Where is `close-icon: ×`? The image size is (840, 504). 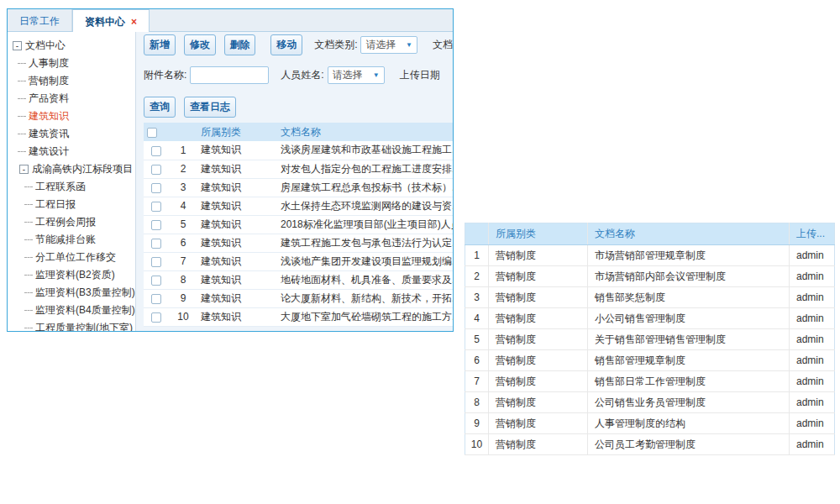
close-icon: × is located at coordinates (134, 22).